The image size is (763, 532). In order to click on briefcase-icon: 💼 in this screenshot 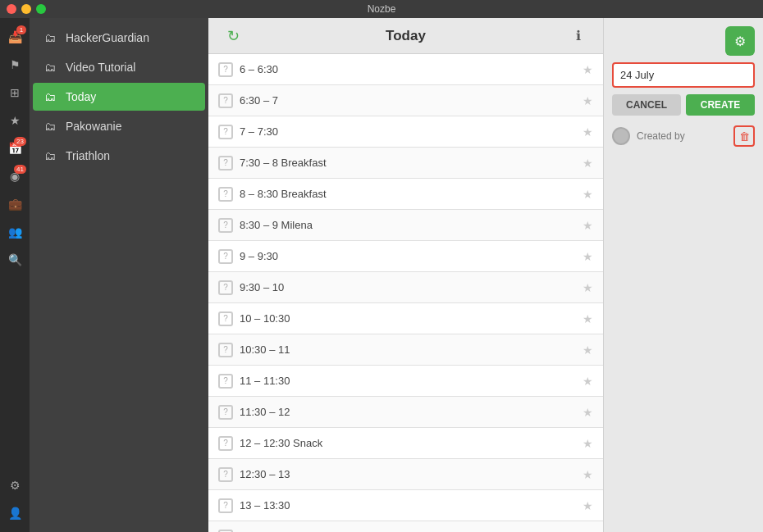, I will do `click(15, 204)`.